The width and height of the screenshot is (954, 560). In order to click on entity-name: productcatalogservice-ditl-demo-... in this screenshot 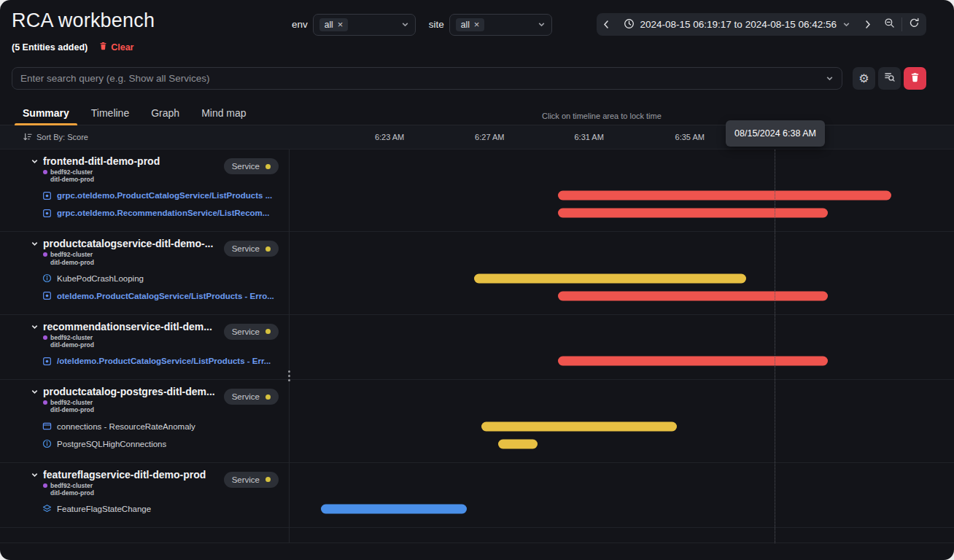, I will do `click(128, 244)`.